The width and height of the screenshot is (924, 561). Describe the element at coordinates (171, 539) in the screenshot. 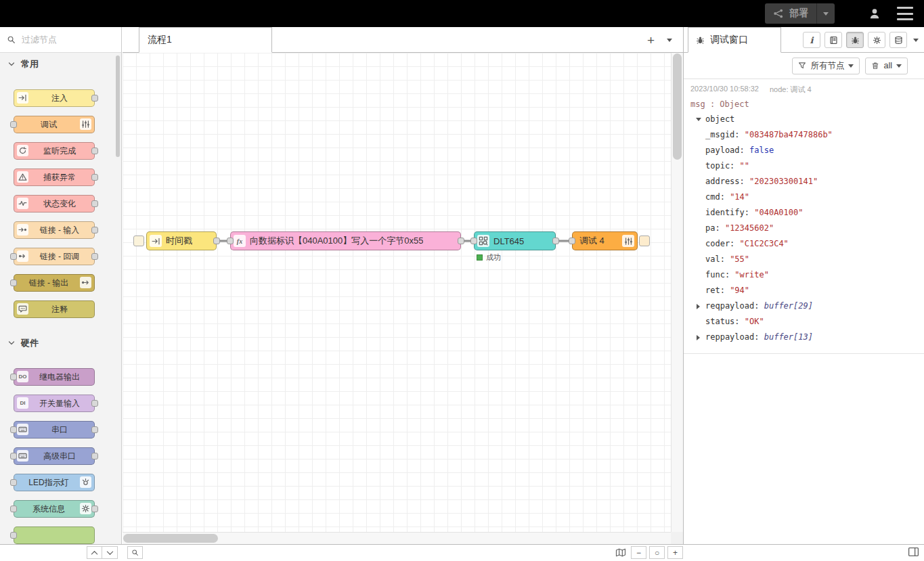

I see `horizontal-scrollbar-thumb` at that location.